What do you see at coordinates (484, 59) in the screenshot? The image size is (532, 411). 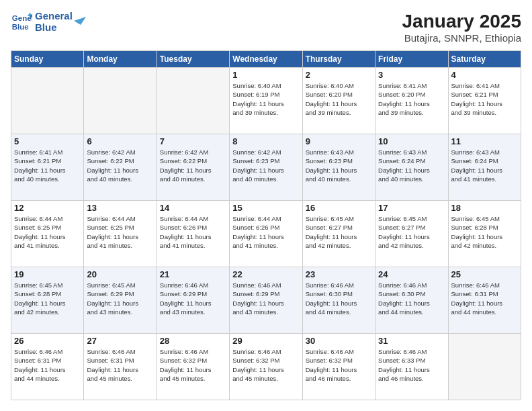 I see `weekday-header: Saturday` at bounding box center [484, 59].